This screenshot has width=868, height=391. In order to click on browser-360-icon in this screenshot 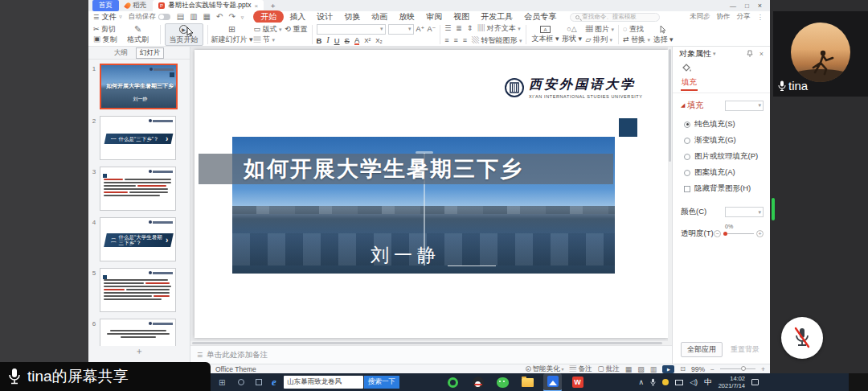, I will do `click(453, 382)`.